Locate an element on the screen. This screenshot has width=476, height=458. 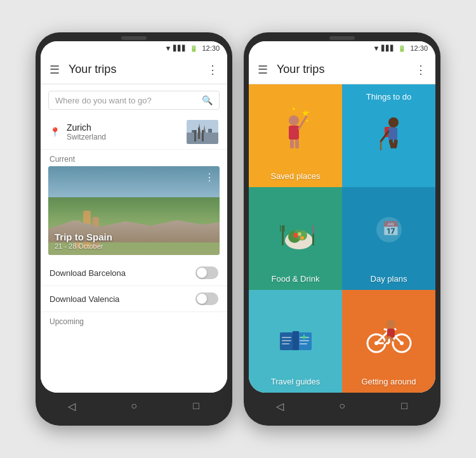
food-drink-cell: Food & Drink is located at coordinates (296, 239).